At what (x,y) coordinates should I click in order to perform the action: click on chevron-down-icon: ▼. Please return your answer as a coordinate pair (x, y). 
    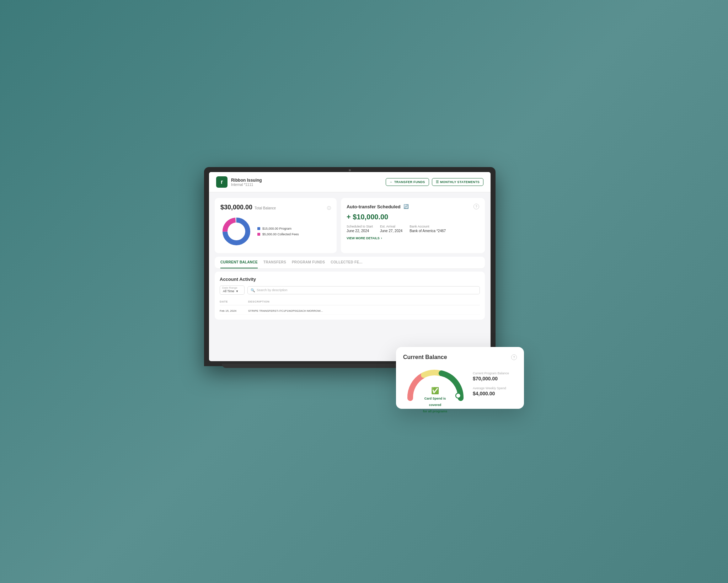
    Looking at the image, I should click on (237, 292).